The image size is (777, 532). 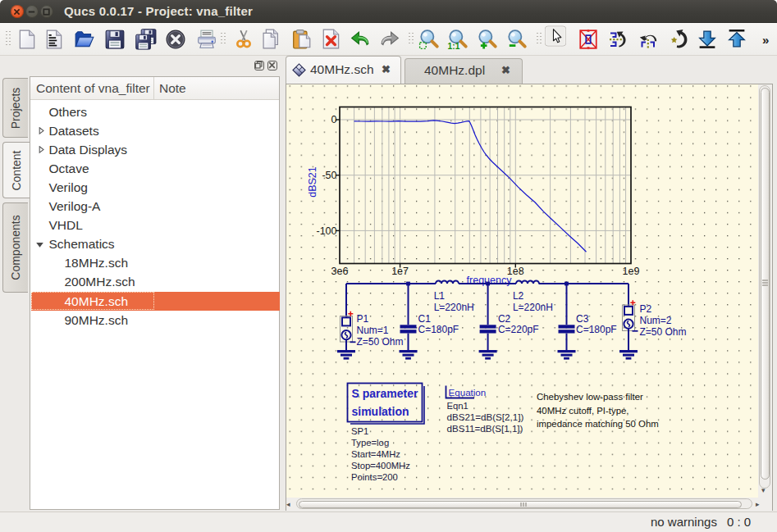 I want to click on svg-text: P1, so click(x=363, y=319).